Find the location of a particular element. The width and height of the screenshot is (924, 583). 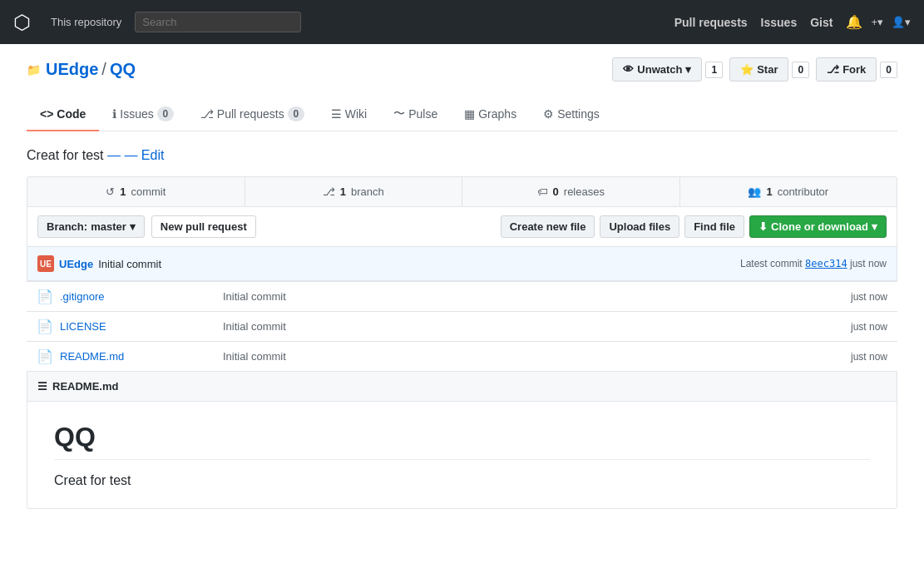

settings-icon: ⚙ is located at coordinates (549, 114).